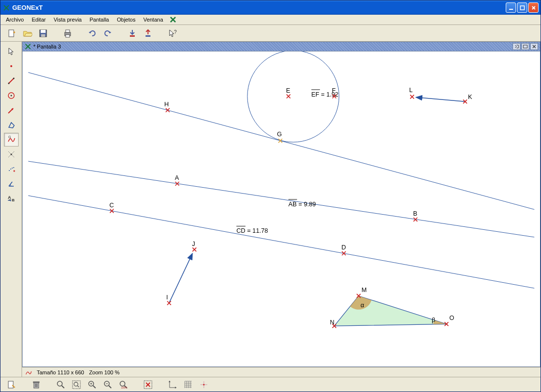  Describe the element at coordinates (281, 372) in the screenshot. I see `statusbar: Tamaño 1110 x 660 Zoom 100 %` at that location.